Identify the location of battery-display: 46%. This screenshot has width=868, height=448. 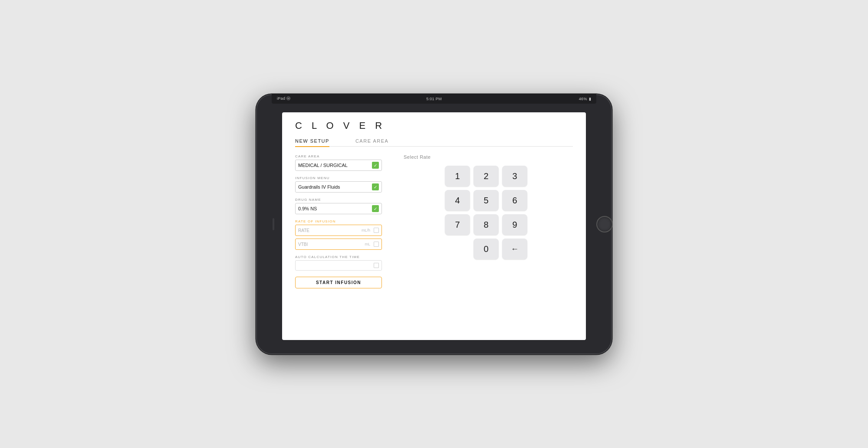
(583, 99).